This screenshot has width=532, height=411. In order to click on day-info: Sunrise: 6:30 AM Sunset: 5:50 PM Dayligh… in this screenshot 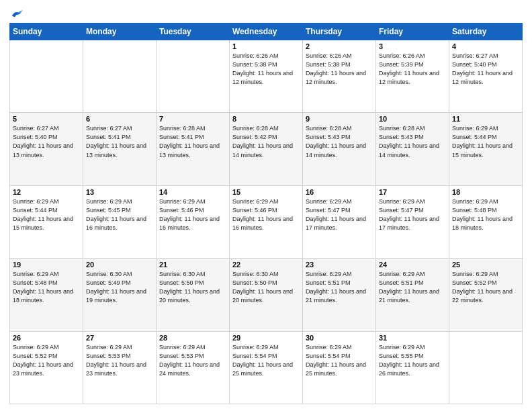, I will do `click(193, 287)`.